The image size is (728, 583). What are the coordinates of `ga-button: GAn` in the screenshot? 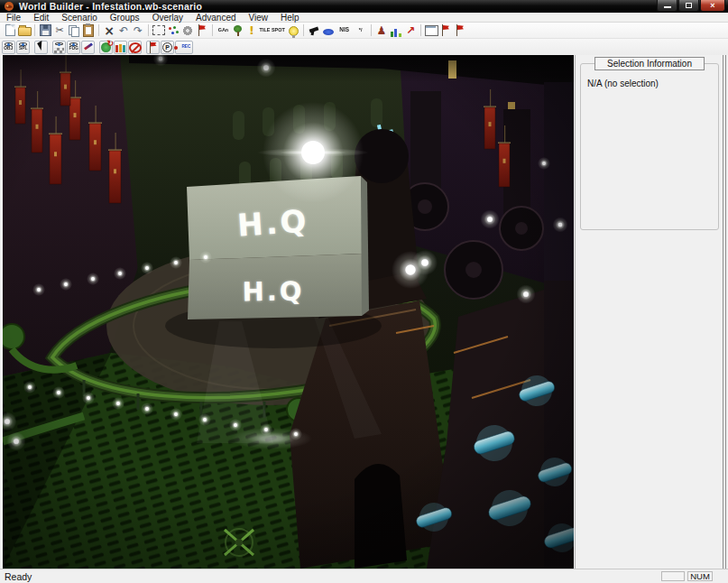 It's located at (223, 31).